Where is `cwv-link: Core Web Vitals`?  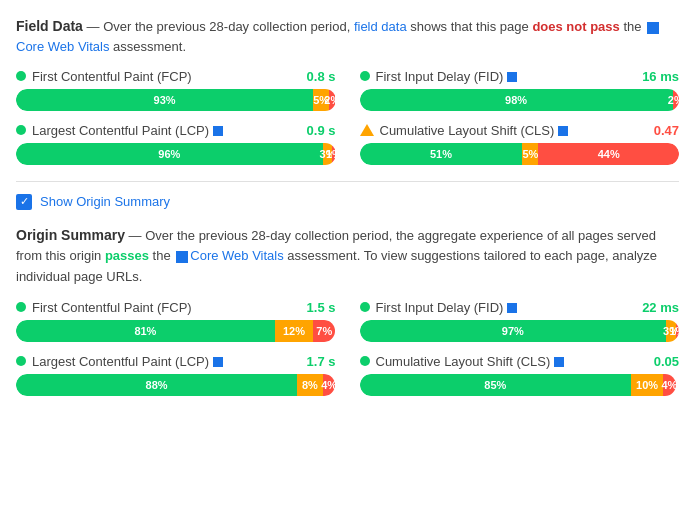 cwv-link: Core Web Vitals is located at coordinates (62, 46).